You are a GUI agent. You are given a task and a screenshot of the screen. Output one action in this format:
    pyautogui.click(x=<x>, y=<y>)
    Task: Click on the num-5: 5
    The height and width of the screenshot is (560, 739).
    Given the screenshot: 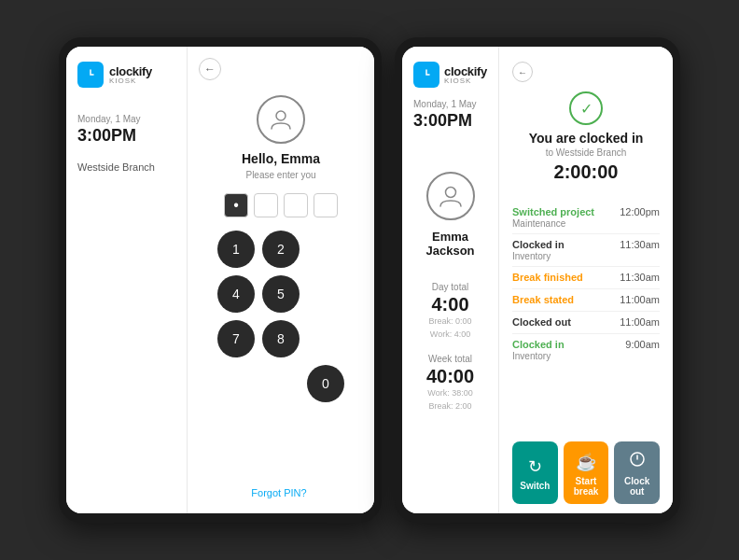 What is the action you would take?
    pyautogui.click(x=281, y=294)
    